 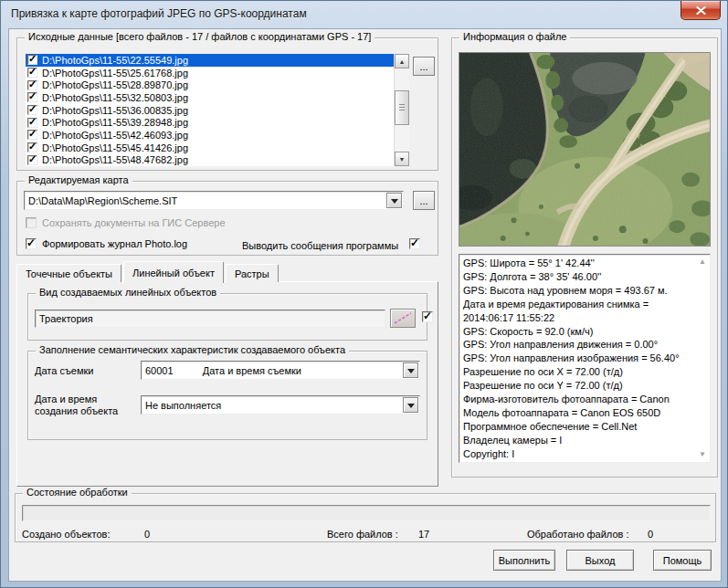 I want to click on run-button: Выполнить, so click(x=524, y=561).